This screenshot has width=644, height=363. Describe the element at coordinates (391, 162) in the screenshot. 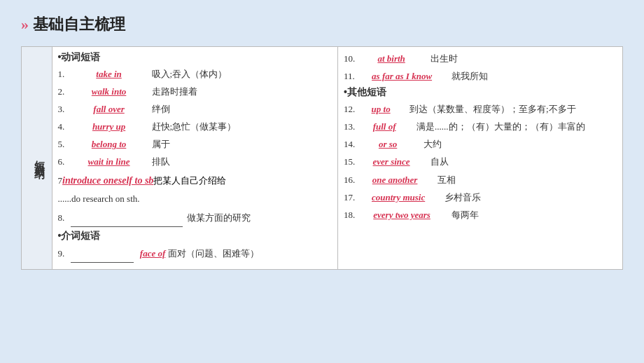

I see `entry-phrase: ever since` at that location.